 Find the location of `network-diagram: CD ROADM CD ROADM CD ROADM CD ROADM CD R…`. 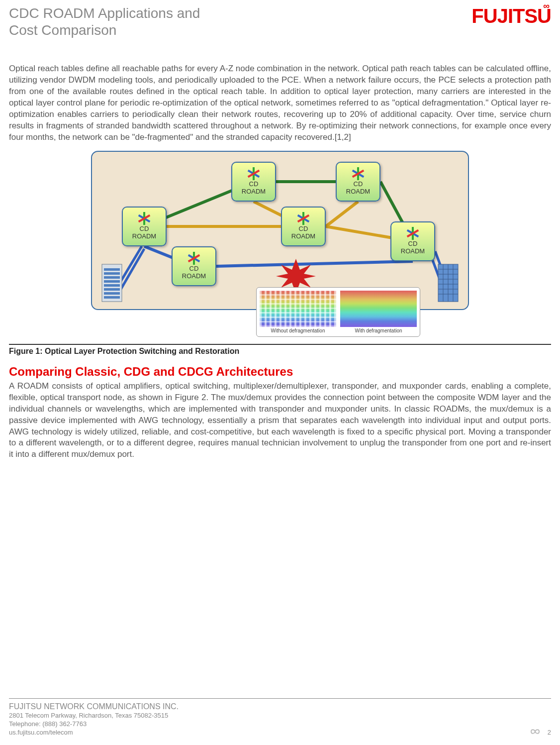

network-diagram: CD ROADM CD ROADM CD ROADM CD ROADM CD R… is located at coordinates (280, 230).